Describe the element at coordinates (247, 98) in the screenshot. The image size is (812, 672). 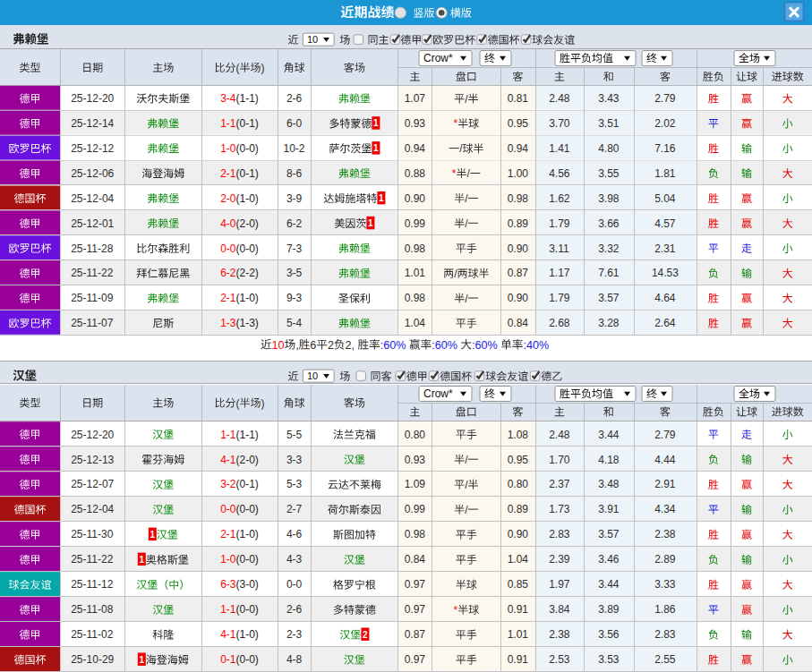
I see `svg-text: (1-1)` at that location.